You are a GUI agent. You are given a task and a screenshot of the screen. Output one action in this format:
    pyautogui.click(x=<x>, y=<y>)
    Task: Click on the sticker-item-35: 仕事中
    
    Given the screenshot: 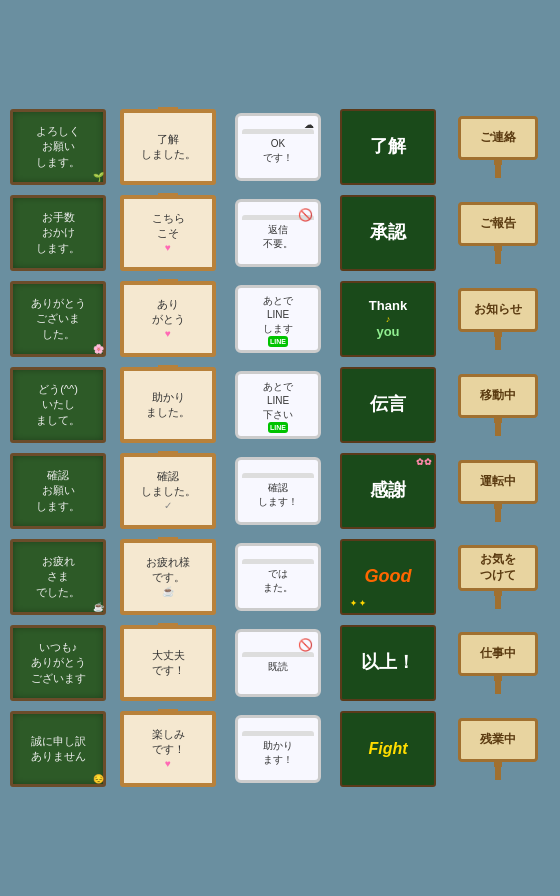 What is the action you would take?
    pyautogui.click(x=498, y=663)
    